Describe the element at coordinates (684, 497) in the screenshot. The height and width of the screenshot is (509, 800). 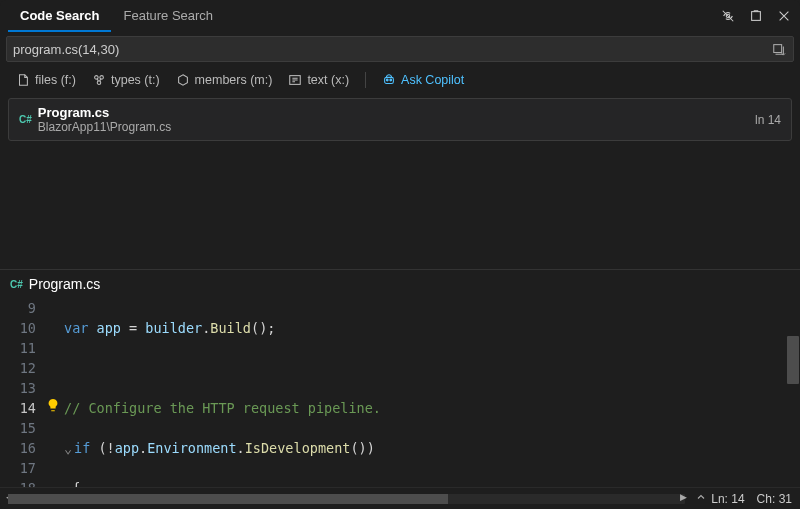
I see `scroll-right-icon: ▶` at that location.